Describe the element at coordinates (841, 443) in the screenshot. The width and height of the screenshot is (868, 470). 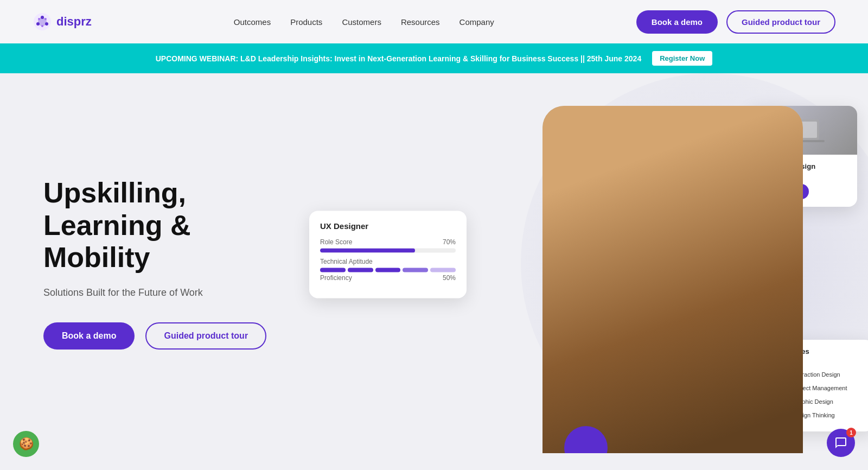
I see `chat-icon` at that location.